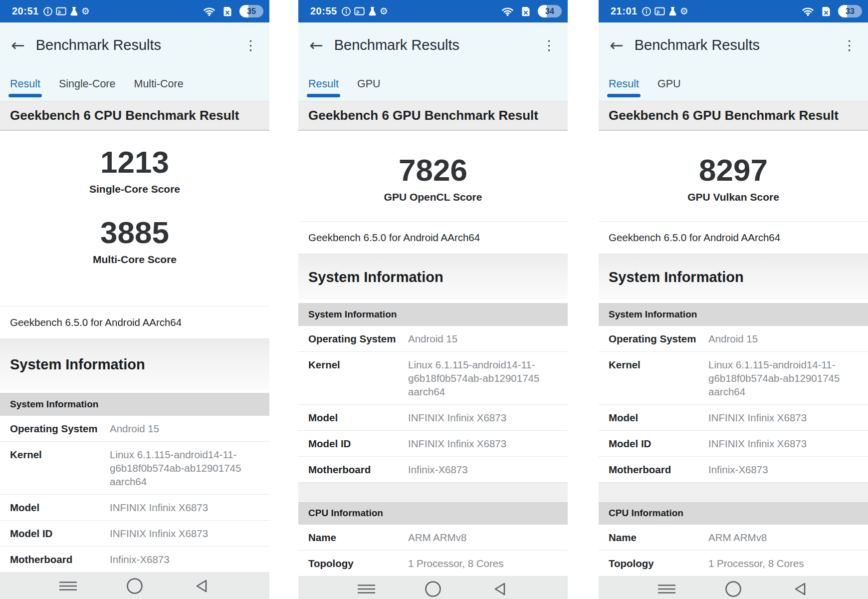 The image size is (868, 599). What do you see at coordinates (532, 11) in the screenshot?
I see `status-right: 34` at bounding box center [532, 11].